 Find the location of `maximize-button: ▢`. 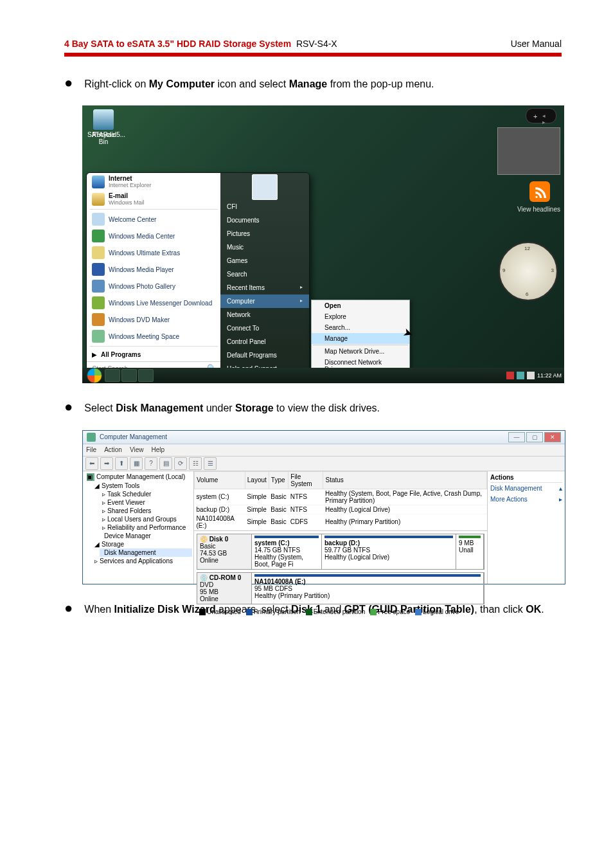

maximize-button: ▢ is located at coordinates (535, 437).